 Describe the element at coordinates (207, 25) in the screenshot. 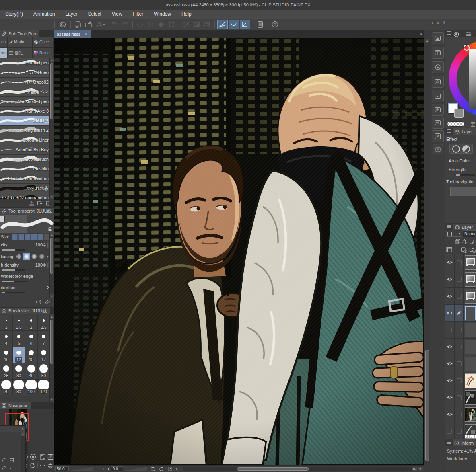

I see `selection-frame-icon` at that location.